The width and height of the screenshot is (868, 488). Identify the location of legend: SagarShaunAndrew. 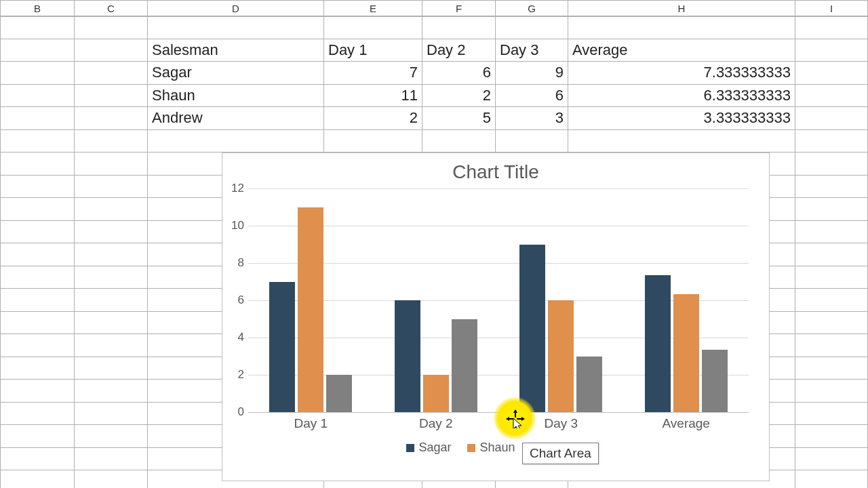
(496, 447).